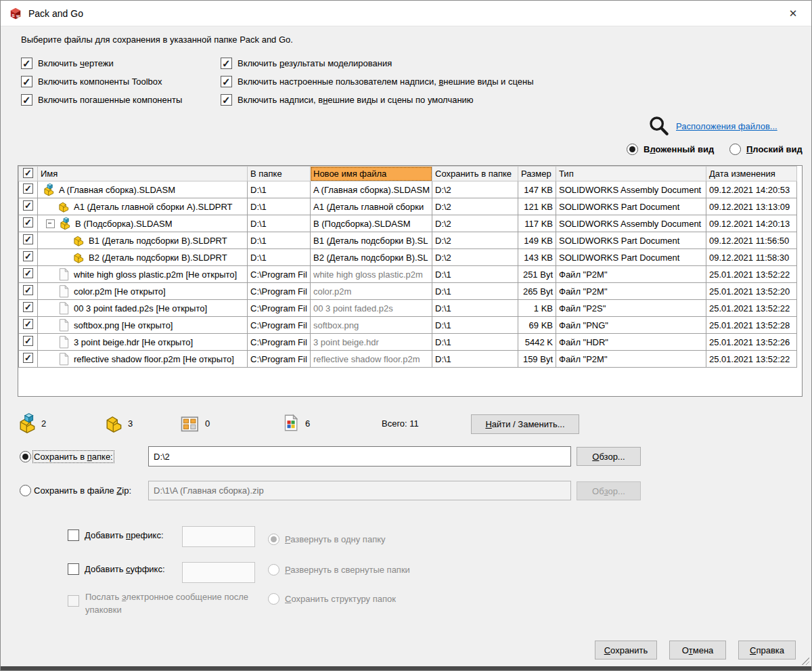 The height and width of the screenshot is (671, 812). What do you see at coordinates (68, 64) in the screenshot?
I see `option-include-drawings: Включить чертежи` at bounding box center [68, 64].